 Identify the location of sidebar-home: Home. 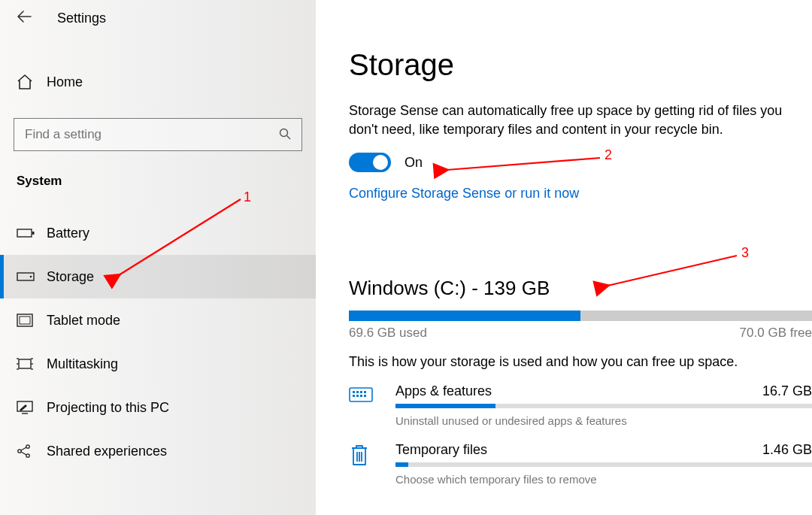
(158, 82).